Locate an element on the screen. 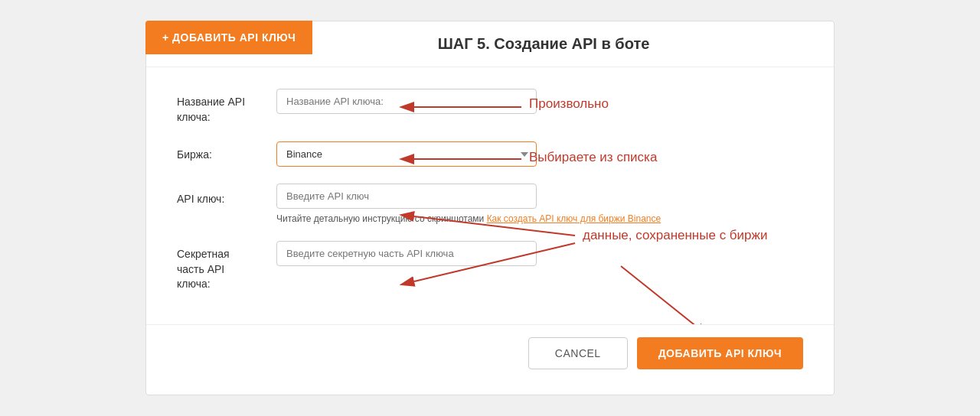 The width and height of the screenshot is (980, 416). api-key-label: API ключ: is located at coordinates (227, 197).